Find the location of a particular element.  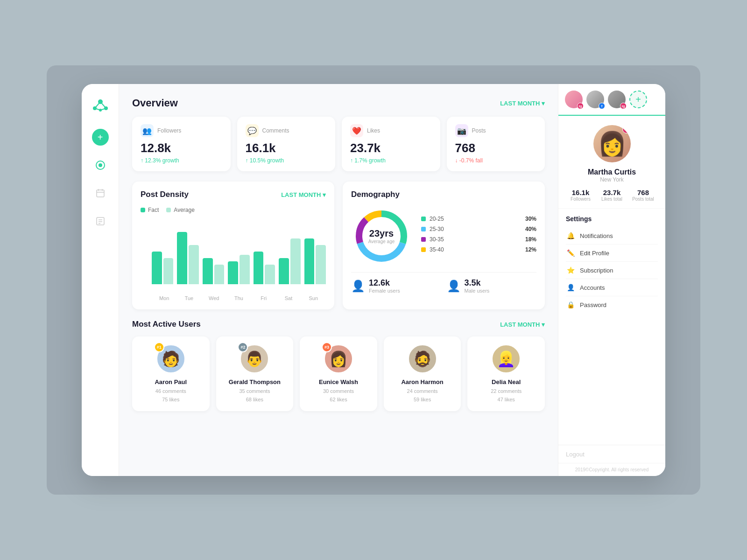

avg-bar-Thu is located at coordinates (245, 270).